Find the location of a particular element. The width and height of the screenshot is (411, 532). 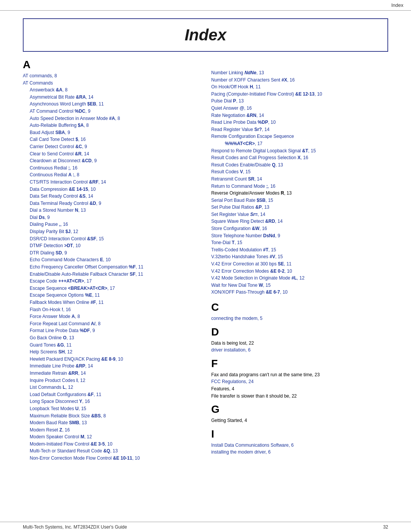

list-item: AT commands, 8 is located at coordinates (111, 76).